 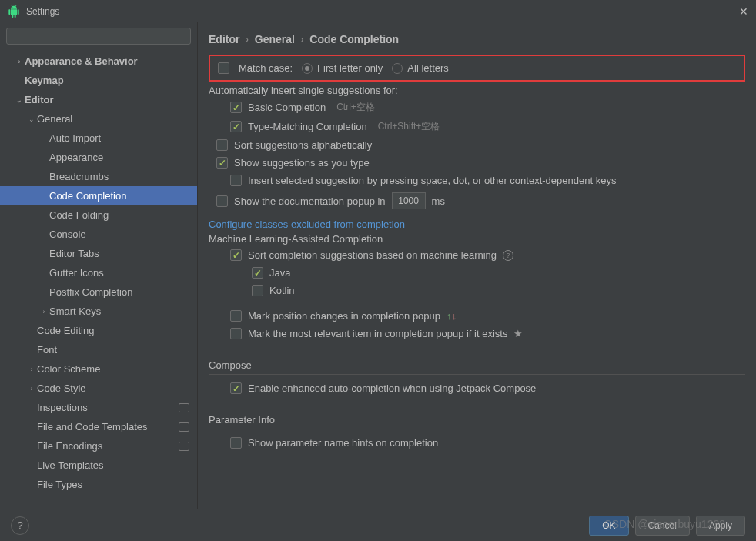 What do you see at coordinates (119, 311) in the screenshot?
I see `tree-item-label: Smart Keys` at bounding box center [119, 311].